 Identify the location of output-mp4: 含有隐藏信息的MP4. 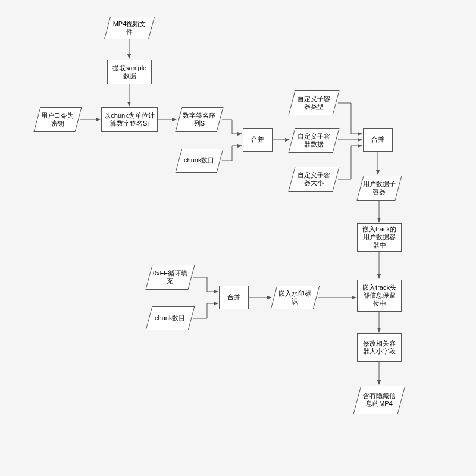
(380, 400).